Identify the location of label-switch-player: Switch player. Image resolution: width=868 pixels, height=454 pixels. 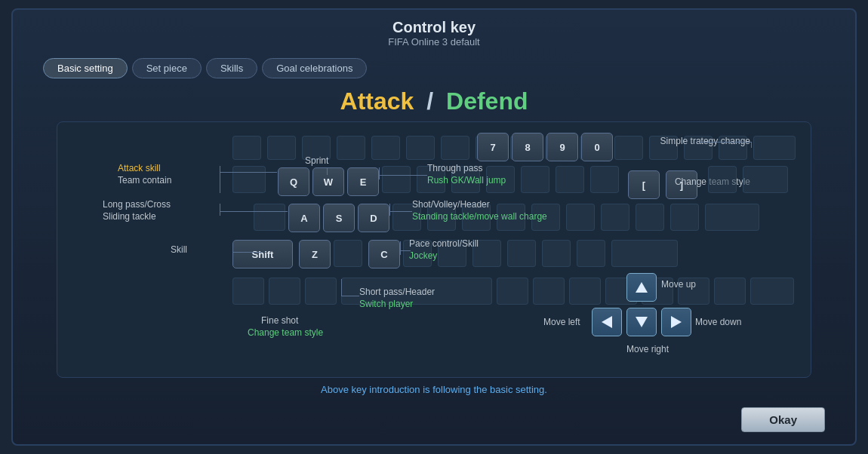
(386, 304).